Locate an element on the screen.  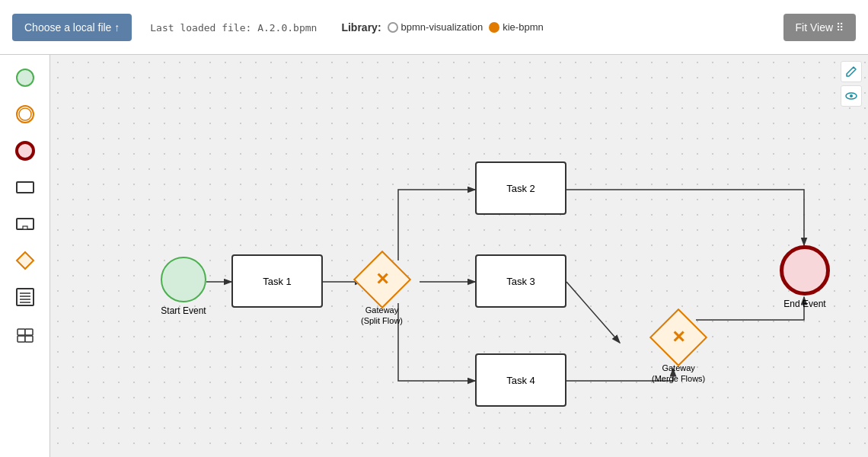
fit-view-button: Fit View ⠿ is located at coordinates (819, 27).